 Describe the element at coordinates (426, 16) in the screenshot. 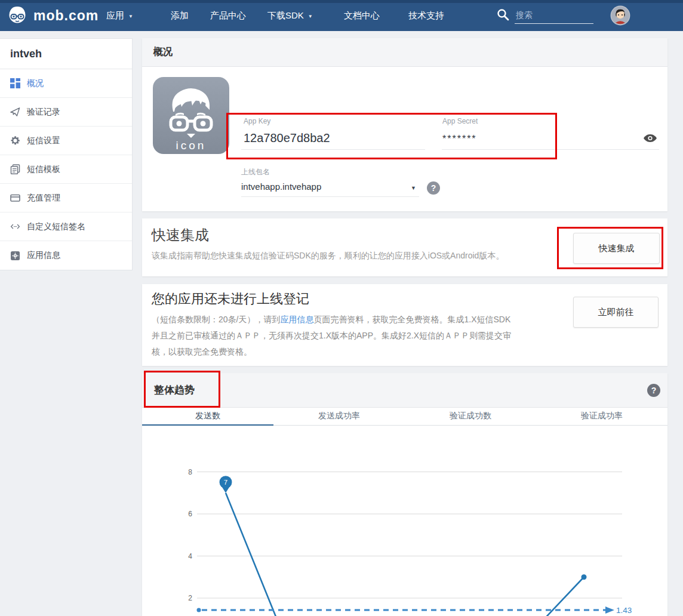

I see `nav-item-label: 技术支持` at that location.